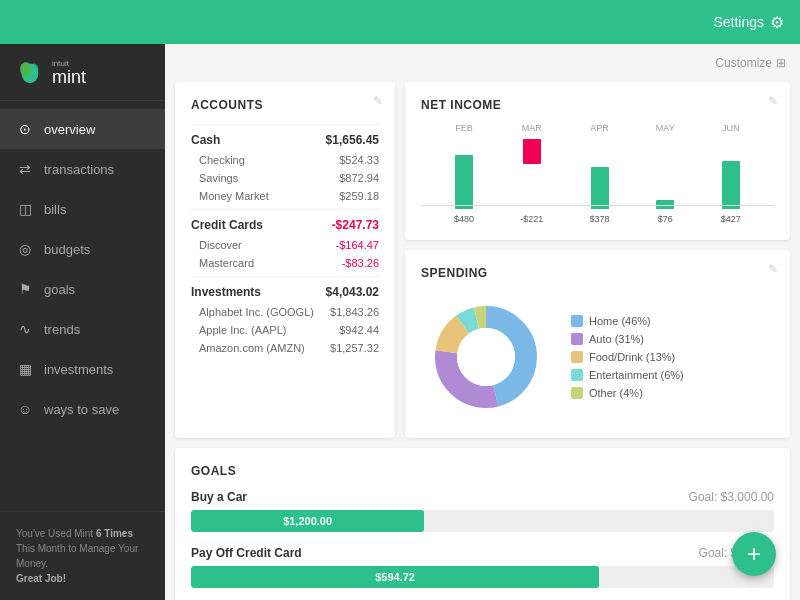 Image resolution: width=800 pixels, height=600 pixels. Describe the element at coordinates (69, 72) in the screenshot. I see `logo-text: intuit mint` at that location.